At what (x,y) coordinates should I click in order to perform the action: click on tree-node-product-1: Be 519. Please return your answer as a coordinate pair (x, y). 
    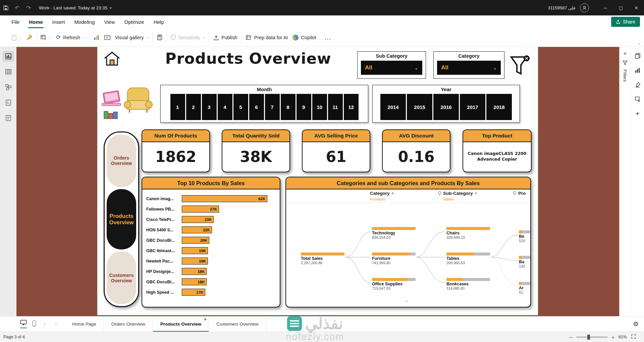
    Looking at the image, I should click on (525, 237).